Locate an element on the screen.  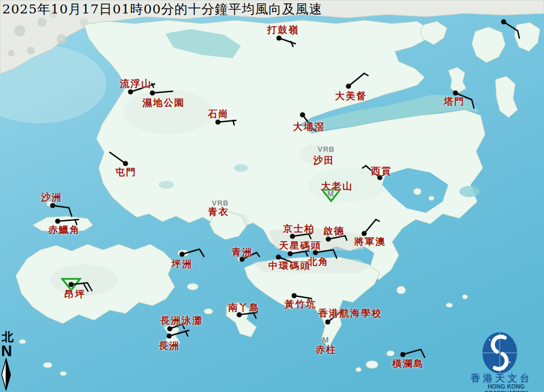
station-label: 黃竹坑 is located at coordinates (300, 305).